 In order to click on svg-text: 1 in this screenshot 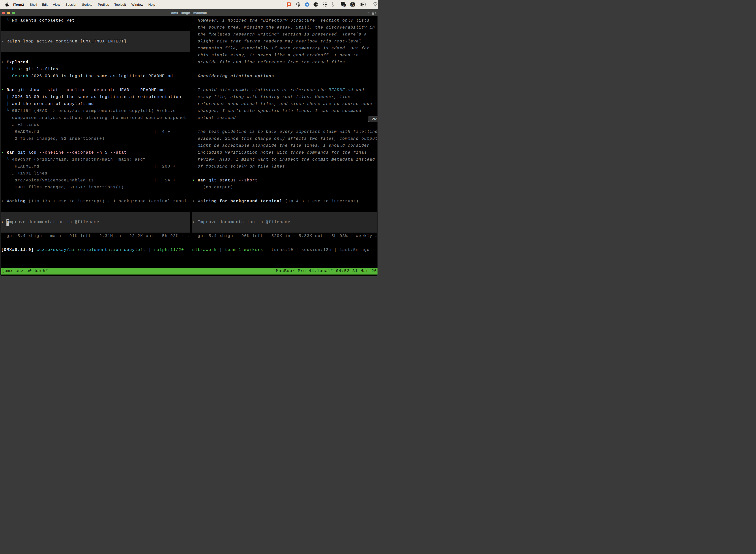, I will do `click(375, 13)`.